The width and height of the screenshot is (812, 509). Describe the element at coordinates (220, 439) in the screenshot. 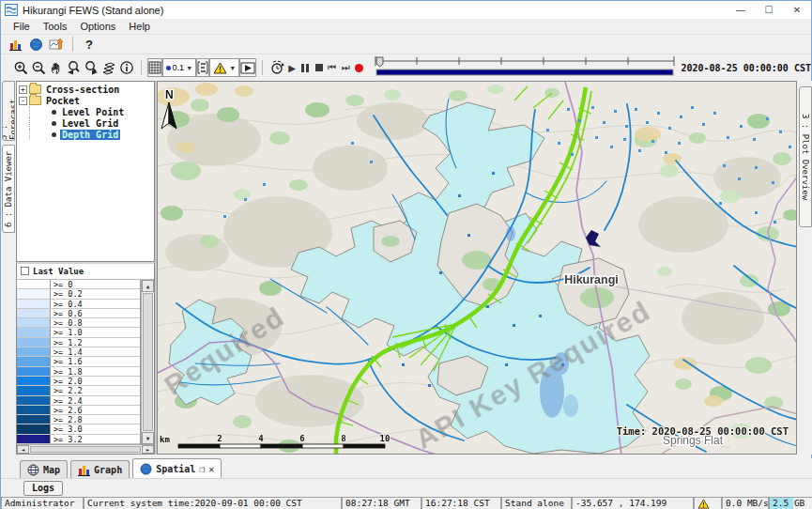

I see `svg-text: 2` at that location.